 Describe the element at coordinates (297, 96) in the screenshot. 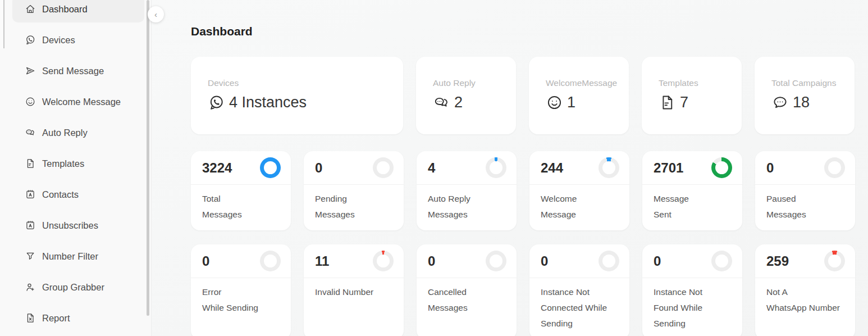

I see `summary-card-devices: Devices4 Instances` at that location.